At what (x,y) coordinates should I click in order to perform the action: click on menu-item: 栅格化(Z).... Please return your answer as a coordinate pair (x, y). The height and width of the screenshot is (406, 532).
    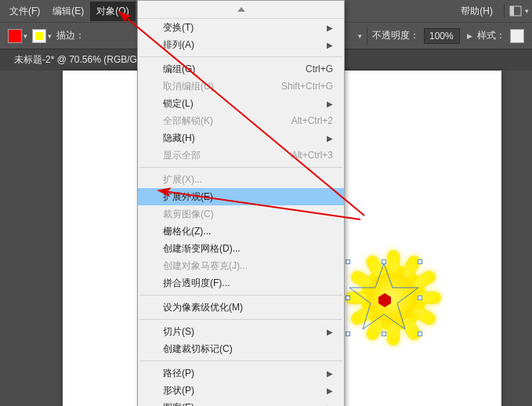
    Looking at the image, I should click on (241, 231).